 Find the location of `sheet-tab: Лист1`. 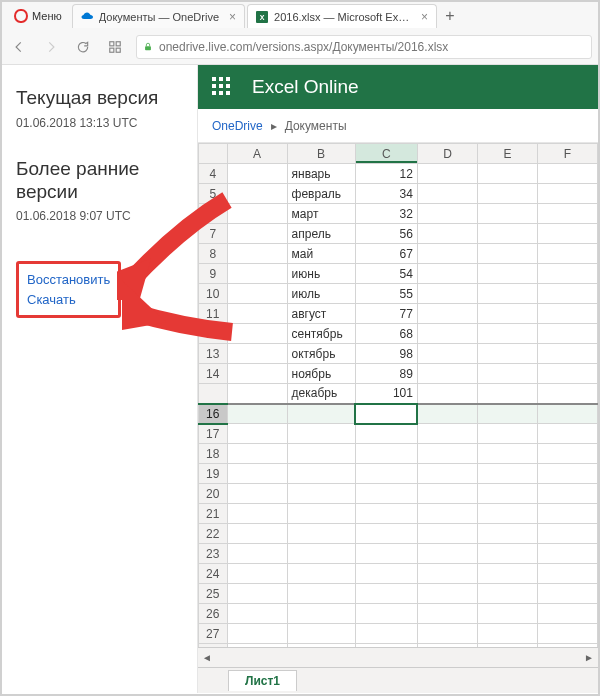

sheet-tab: Лист1 is located at coordinates (262, 680).